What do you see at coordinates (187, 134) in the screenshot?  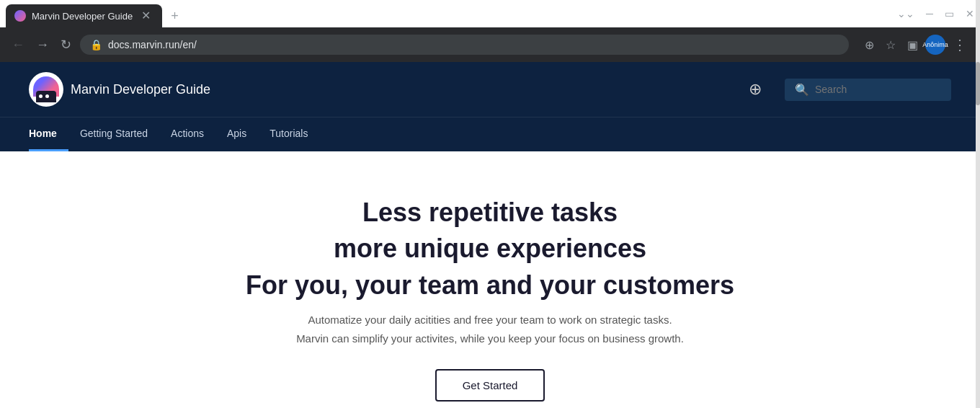 I see `nav-item-actions: Actions` at bounding box center [187, 134].